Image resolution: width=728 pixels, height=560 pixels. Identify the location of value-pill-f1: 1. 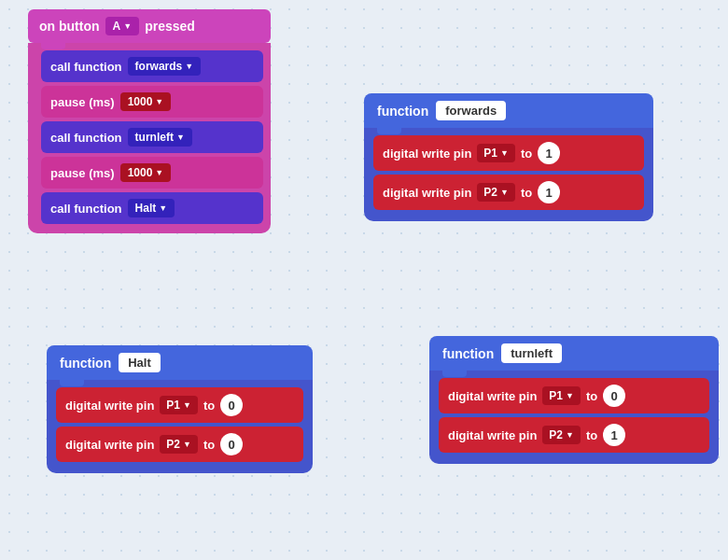
(549, 153).